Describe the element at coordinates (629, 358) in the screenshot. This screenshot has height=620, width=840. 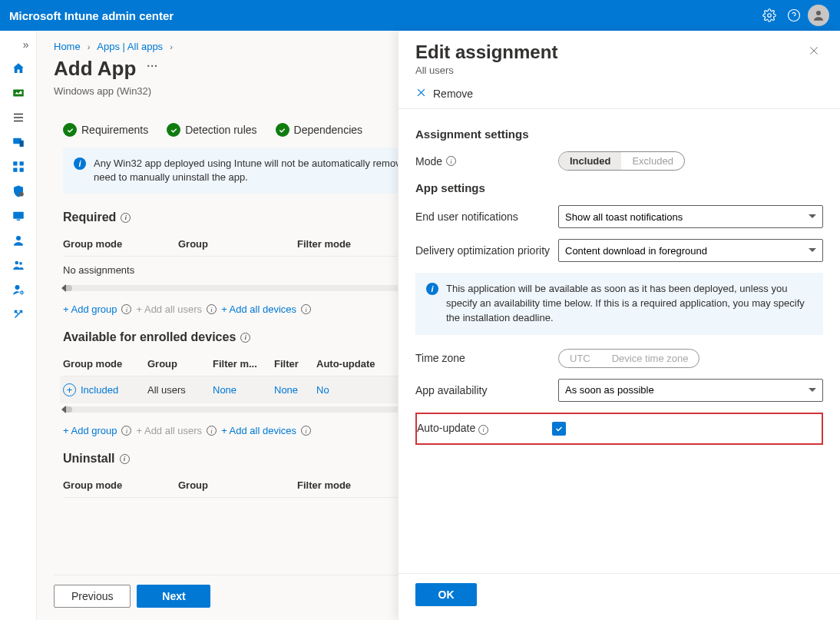
I see `timezone-toggle: UTC Device time zone` at that location.